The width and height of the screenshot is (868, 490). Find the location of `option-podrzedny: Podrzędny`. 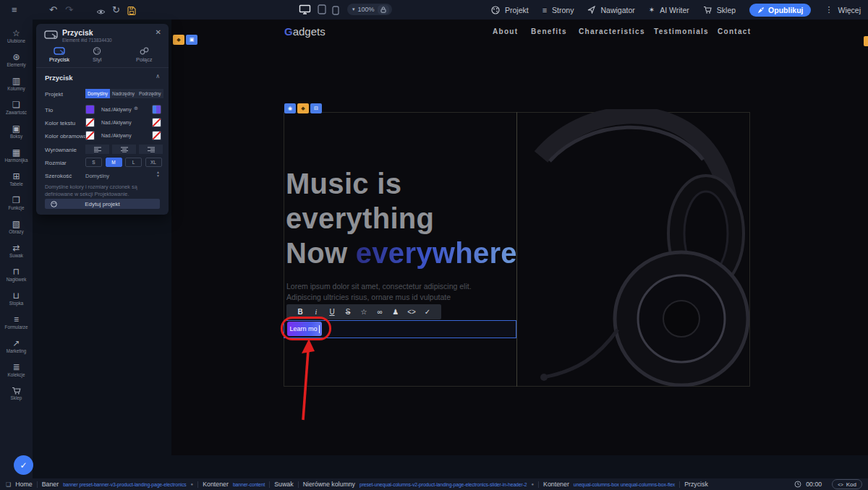

option-podrzedny: Podrzędny is located at coordinates (150, 94).